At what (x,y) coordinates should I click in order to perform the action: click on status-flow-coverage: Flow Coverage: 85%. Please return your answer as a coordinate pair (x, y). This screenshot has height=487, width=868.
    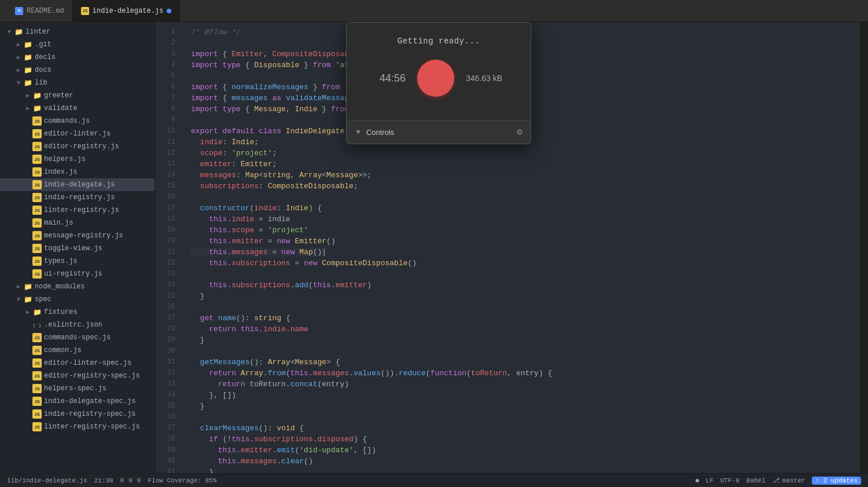
    Looking at the image, I should click on (182, 481).